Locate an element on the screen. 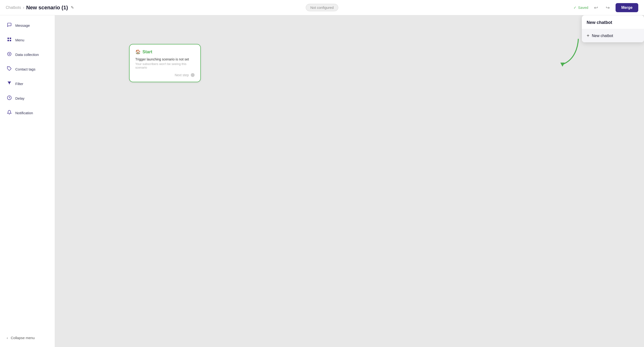 The image size is (644, 347). sidebar-item-label: Menu is located at coordinates (20, 40).